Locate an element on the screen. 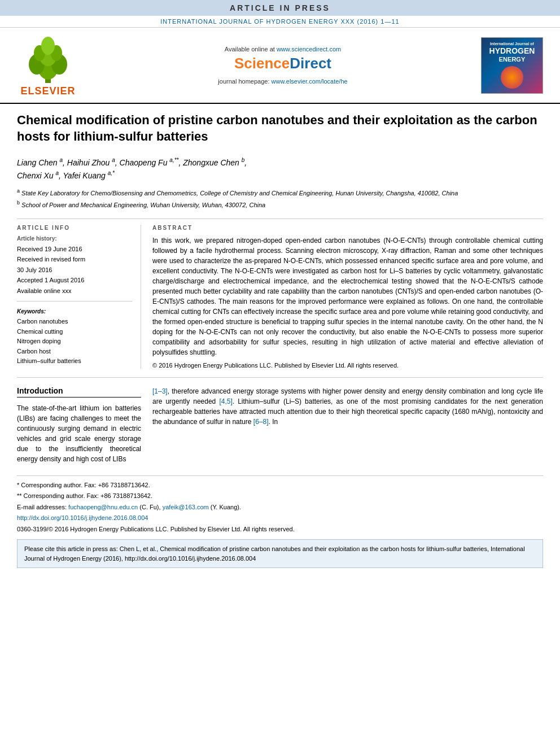 The width and height of the screenshot is (560, 747). ref-1-3: [1–3] is located at coordinates (160, 391).